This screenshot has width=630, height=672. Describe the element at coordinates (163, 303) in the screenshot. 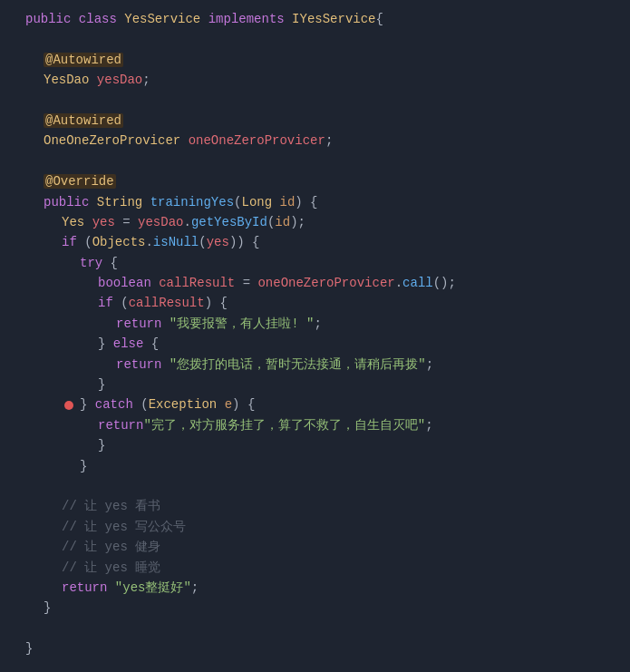

I see `line-content: if (callResult) {` at that location.